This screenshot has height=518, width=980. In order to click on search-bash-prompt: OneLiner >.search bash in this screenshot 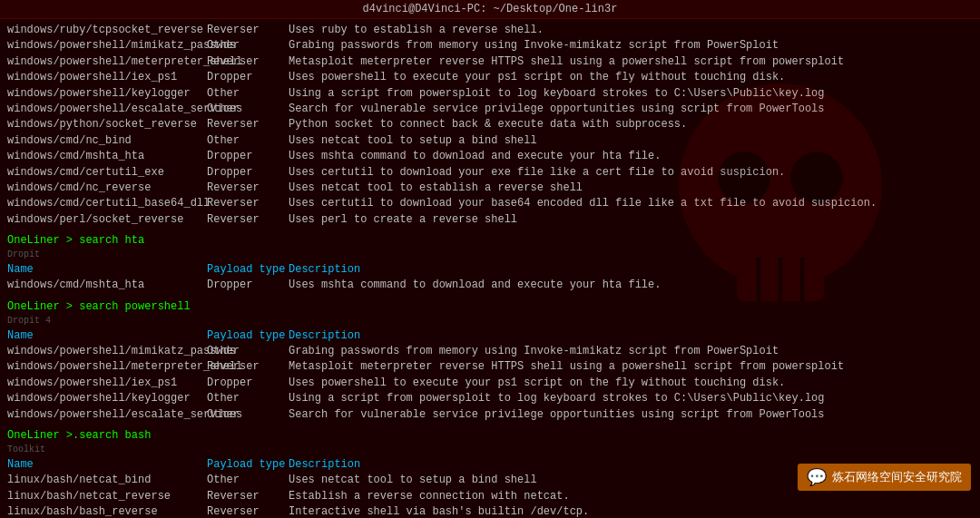, I will do `click(490, 435)`.